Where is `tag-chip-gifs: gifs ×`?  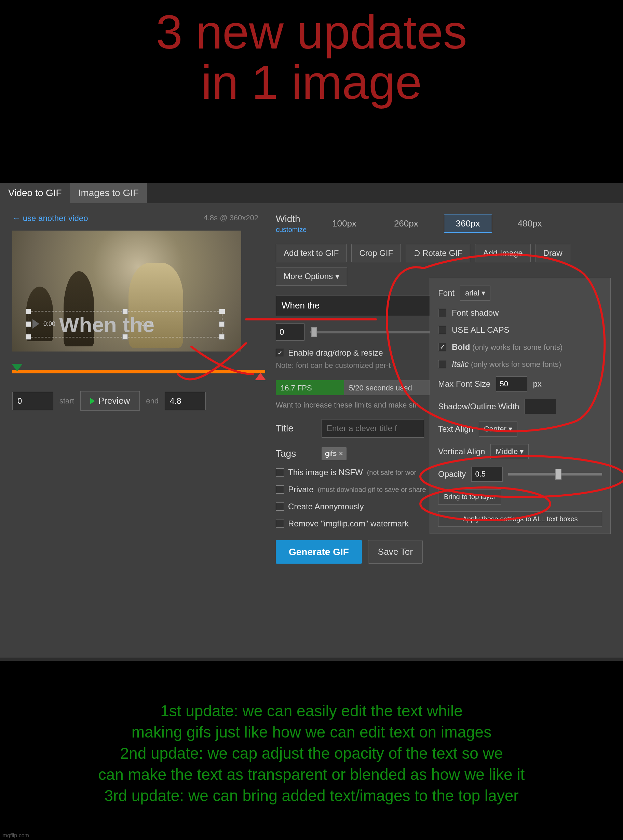
tag-chip-gifs: gifs × is located at coordinates (334, 454).